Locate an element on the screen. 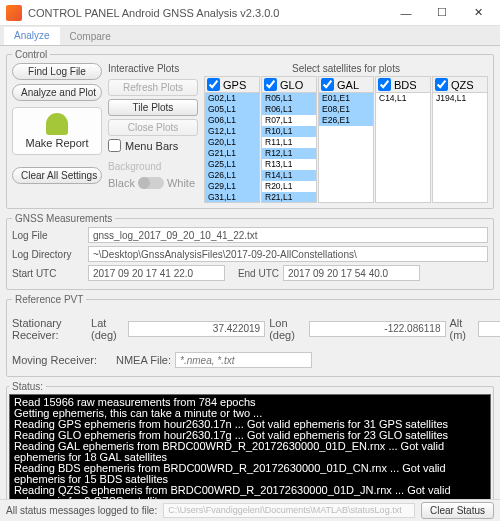  footer-log-path: C:\Users\FvandiggelenI\Documents\MATLAB\… is located at coordinates (289, 510).